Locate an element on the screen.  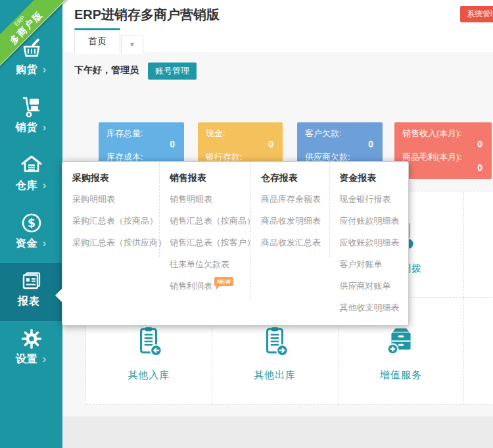
clipboard-in-icon is located at coordinates (149, 341).